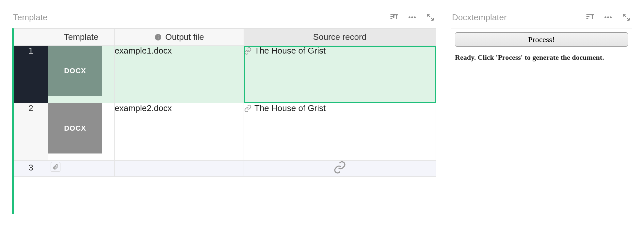 This screenshot has width=644, height=226. I want to click on docxtemplater-panel-title: Docxtemplater, so click(519, 18).